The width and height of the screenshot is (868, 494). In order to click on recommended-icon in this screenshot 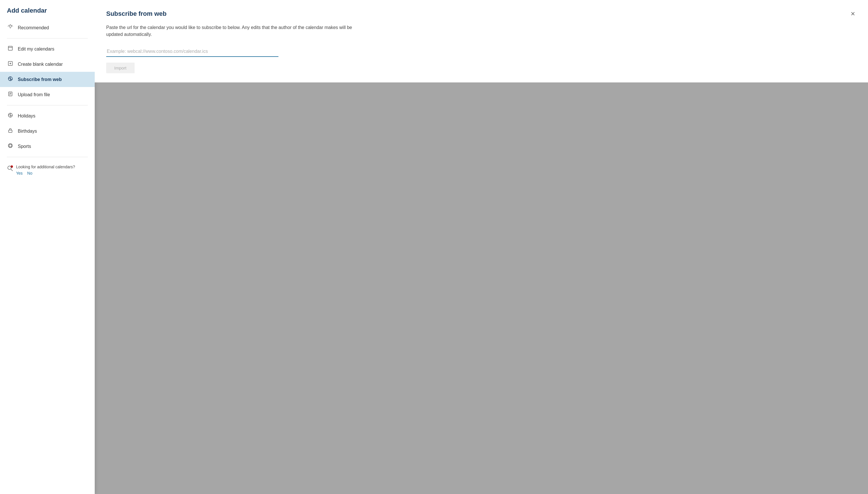, I will do `click(10, 28)`.